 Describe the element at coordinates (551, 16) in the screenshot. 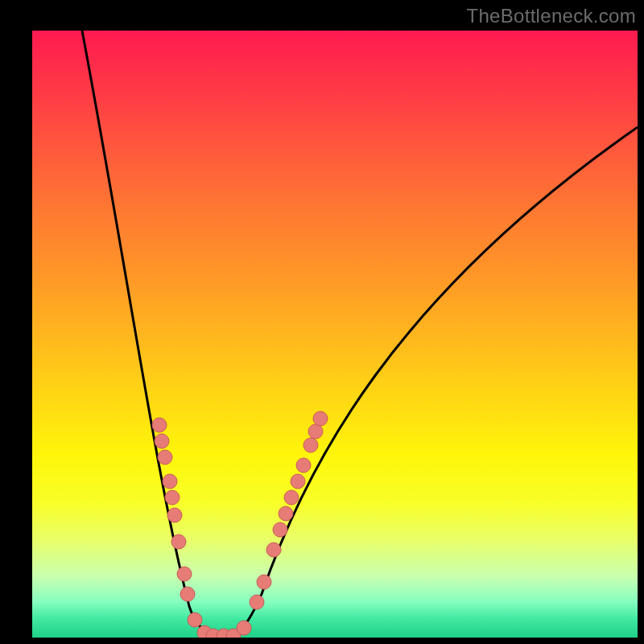

I see `watermark-text: TheBottleneck.com` at that location.